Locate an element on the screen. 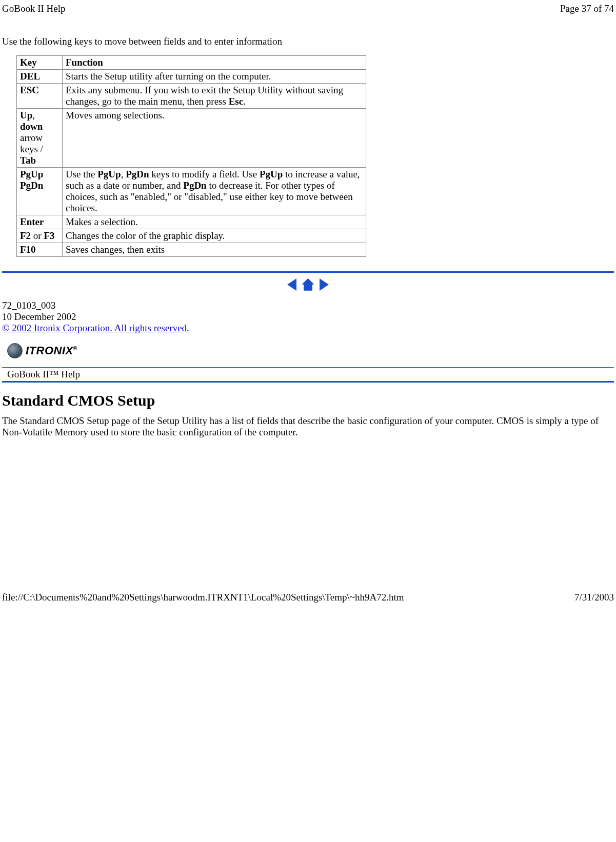 The image size is (616, 842). footer-right: 7/31/2003 is located at coordinates (594, 597).